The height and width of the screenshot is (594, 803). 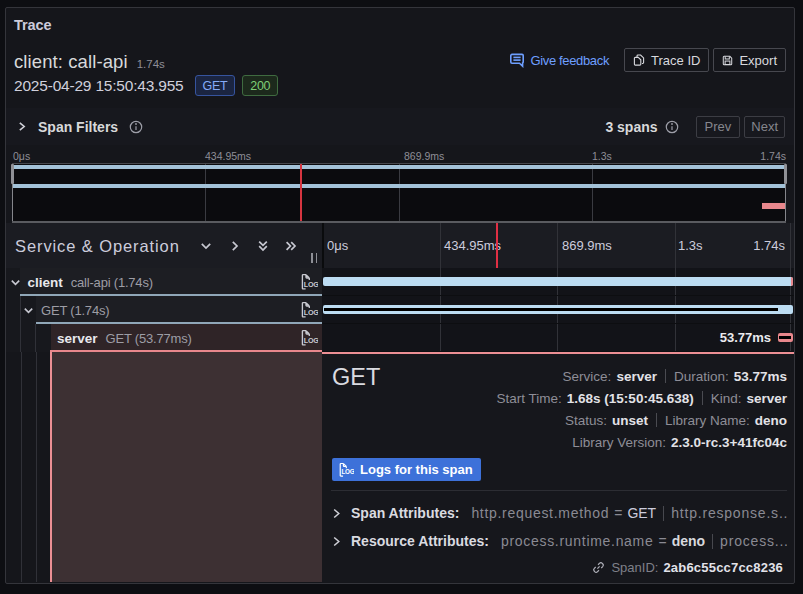 What do you see at coordinates (338, 246) in the screenshot?
I see `timeline-tick: 0μs` at bounding box center [338, 246].